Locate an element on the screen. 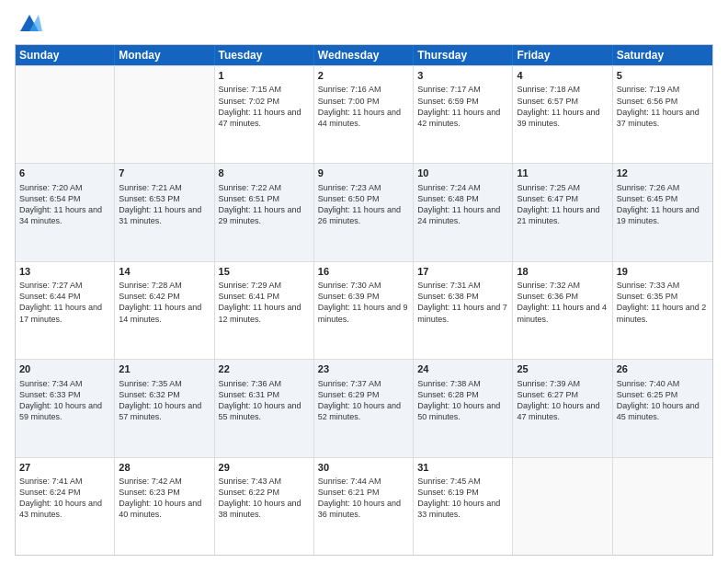  calendar-cell-22: 22Sunrise: 7:36 AM Sunset: 6:31 PM Dayli… is located at coordinates (265, 408).